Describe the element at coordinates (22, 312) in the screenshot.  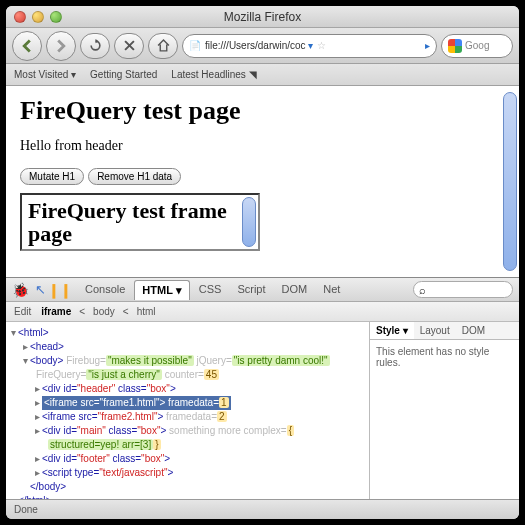
I see `edit-button: Edit` at that location.